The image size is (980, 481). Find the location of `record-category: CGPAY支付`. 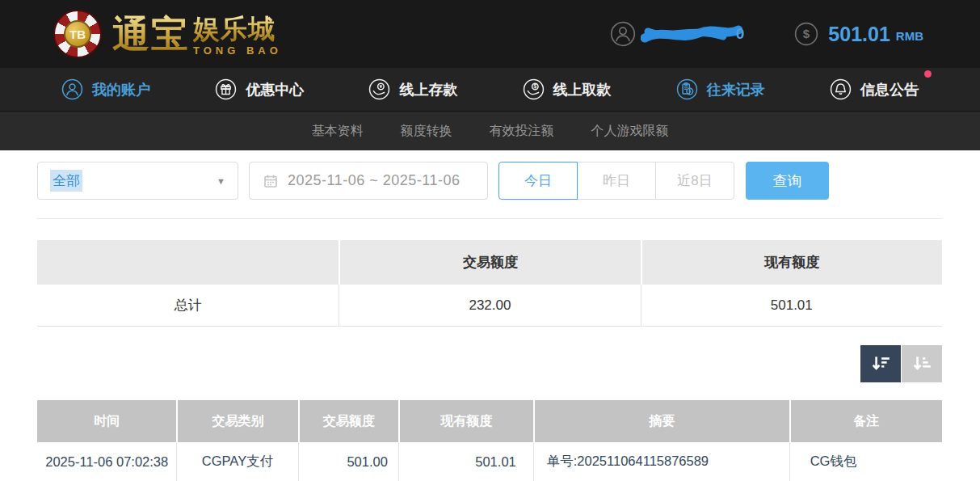

record-category: CGPAY支付 is located at coordinates (237, 462).